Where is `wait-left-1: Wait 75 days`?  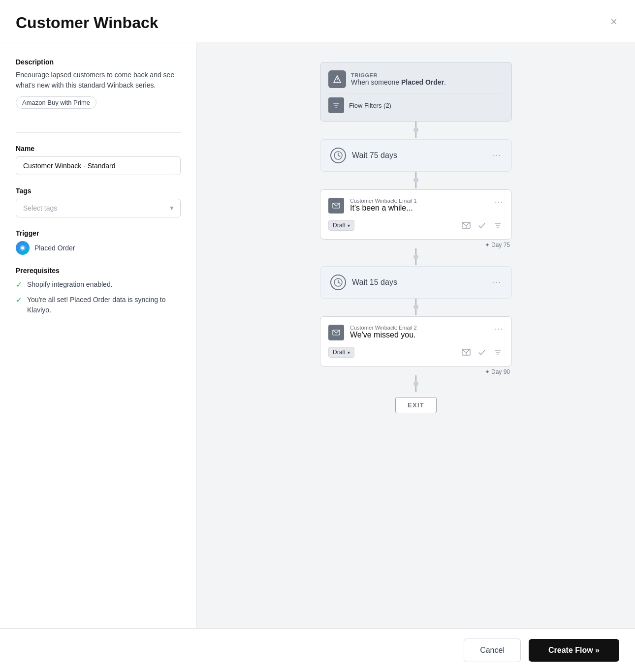 wait-left-1: Wait 75 days is located at coordinates (364, 155).